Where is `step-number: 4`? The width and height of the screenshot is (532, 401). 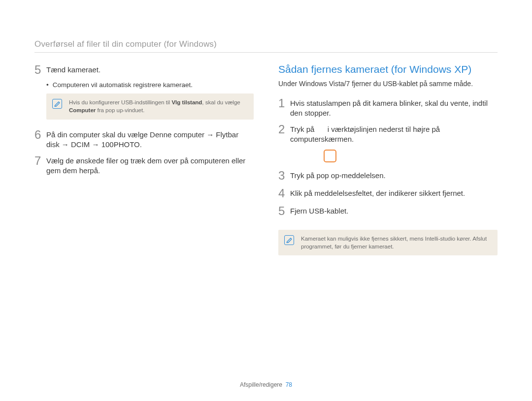 step-number: 4 is located at coordinates (284, 193).